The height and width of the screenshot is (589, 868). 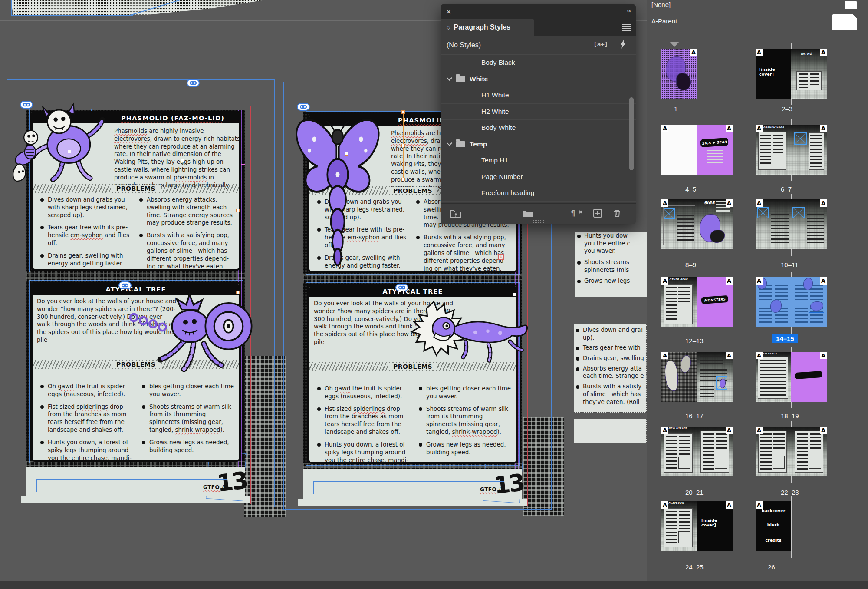 What do you see at coordinates (679, 526) in the screenshot?
I see `page-thumb-24: A PLAYBOOK` at bounding box center [679, 526].